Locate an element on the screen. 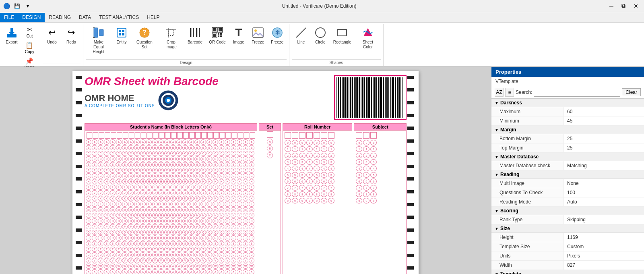 Image resolution: width=644 pixels, height=274 pixels. question-set-button: ? Question Set is located at coordinates (144, 38).